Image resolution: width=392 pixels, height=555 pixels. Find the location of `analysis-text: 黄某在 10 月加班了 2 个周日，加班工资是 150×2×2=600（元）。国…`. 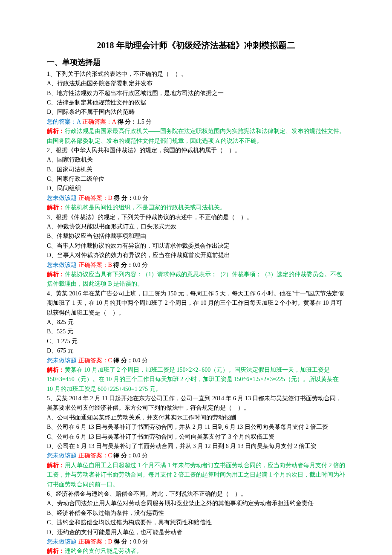

analysis-text: 黄某在 10 月加班了 2 个周日，加班工资是 150×2×2=600（元）。国… is located at coordinates (193, 379).